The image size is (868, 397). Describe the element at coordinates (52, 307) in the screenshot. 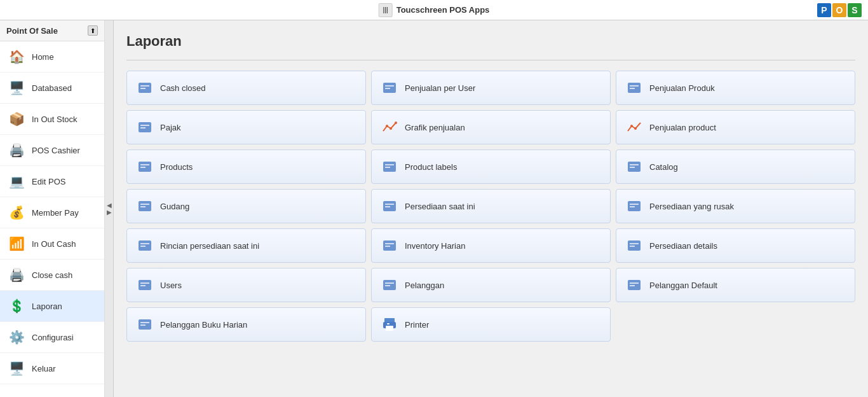

I see `sidebar-item-laporan: 💲 Laporan` at that location.